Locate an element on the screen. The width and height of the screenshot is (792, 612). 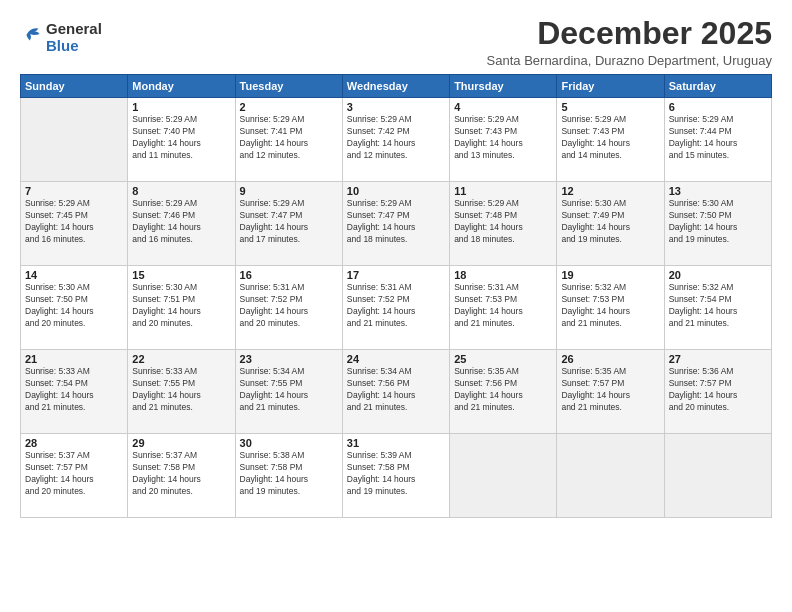
day-number: 9 is located at coordinates (289, 191).